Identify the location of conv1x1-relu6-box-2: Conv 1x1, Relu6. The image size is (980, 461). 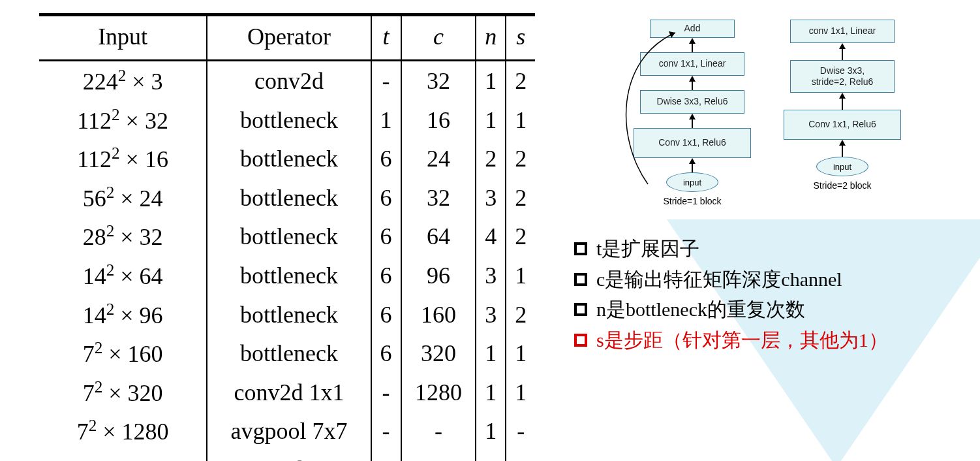
(842, 125).